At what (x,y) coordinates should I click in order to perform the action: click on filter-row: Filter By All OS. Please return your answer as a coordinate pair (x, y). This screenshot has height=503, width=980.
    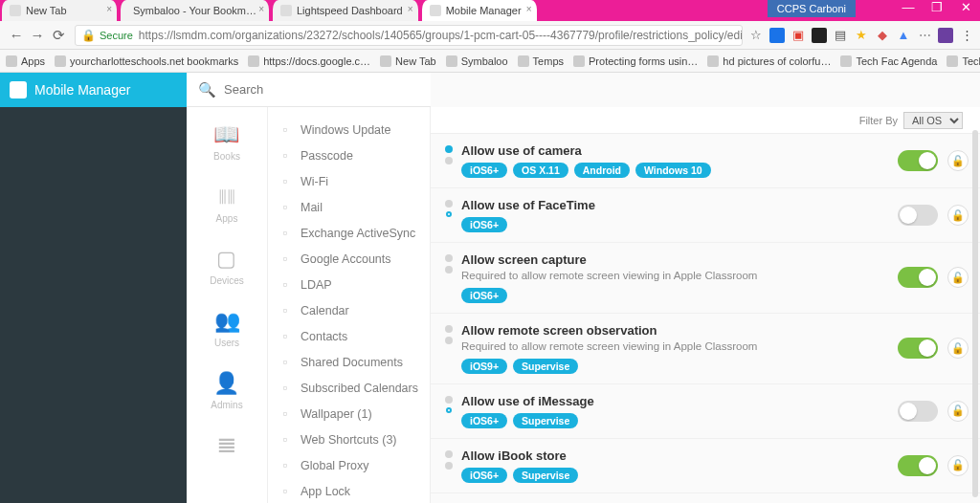
    Looking at the image, I should click on (705, 120).